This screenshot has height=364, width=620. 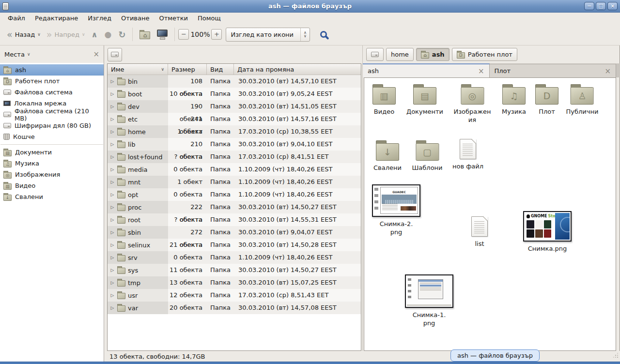 What do you see at coordinates (400, 54) in the screenshot?
I see `breadcrumb-home: home` at bounding box center [400, 54].